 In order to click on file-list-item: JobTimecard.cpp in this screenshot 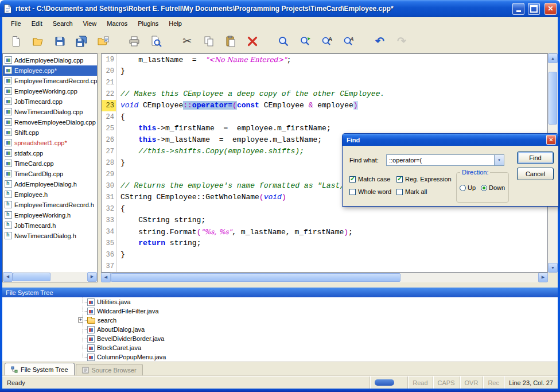, I will do `click(50, 102)`.